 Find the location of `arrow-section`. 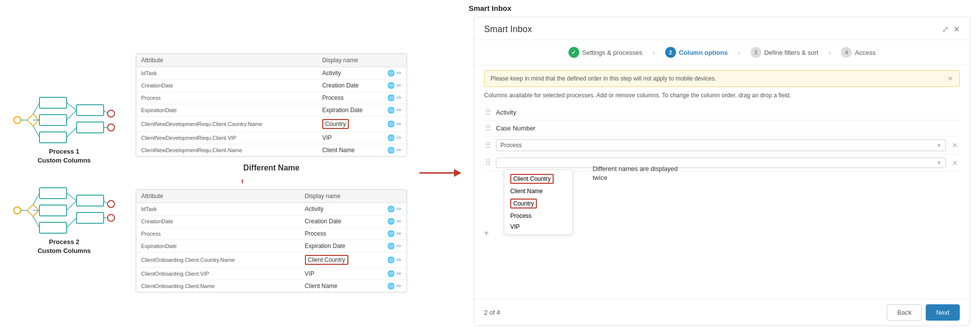

arrow-section is located at coordinates (439, 173).